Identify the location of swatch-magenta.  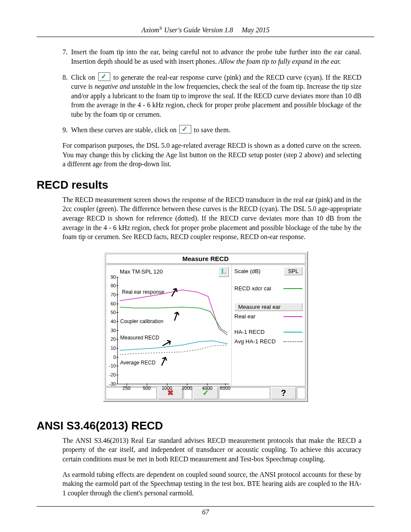
(293, 317).